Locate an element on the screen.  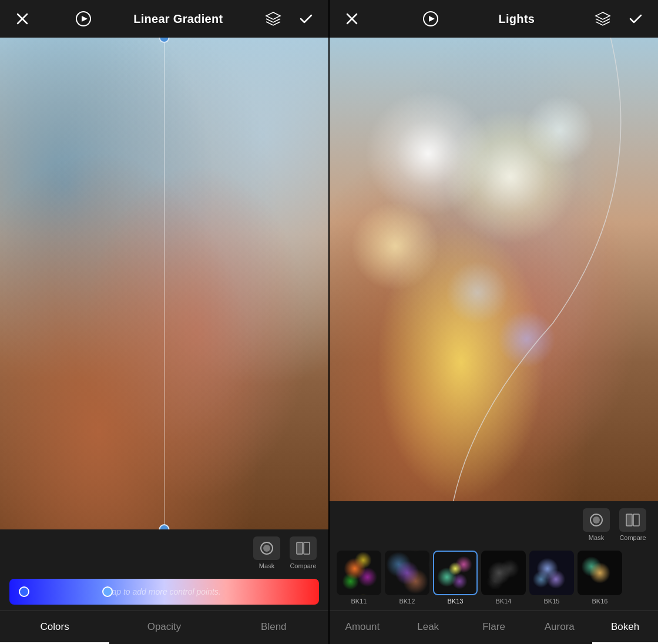
bokeh-label-bk13: BK13 is located at coordinates (456, 601).